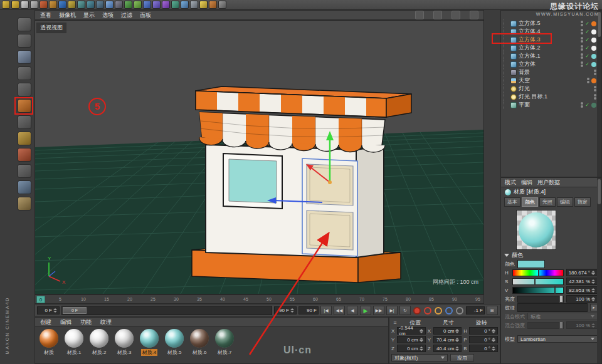  What do you see at coordinates (460, 311) in the screenshot?
I see `record-rotation-button` at bounding box center [460, 311].